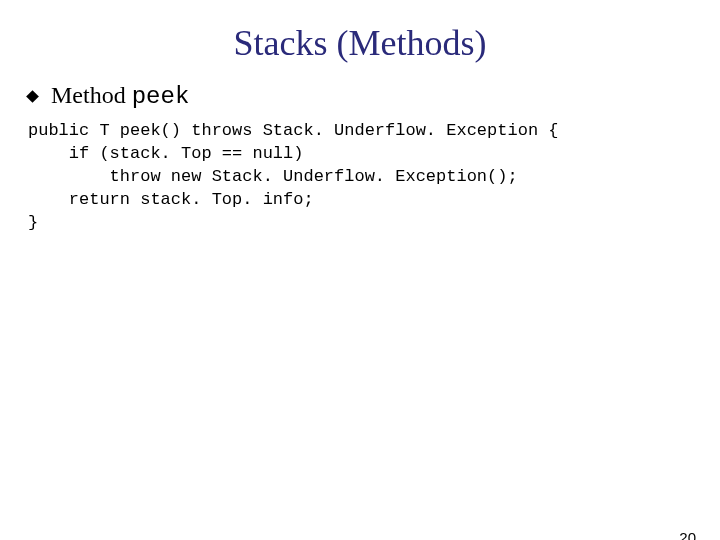 The width and height of the screenshot is (720, 540). Describe the element at coordinates (688, 534) in the screenshot. I see `page-number: 20` at that location.